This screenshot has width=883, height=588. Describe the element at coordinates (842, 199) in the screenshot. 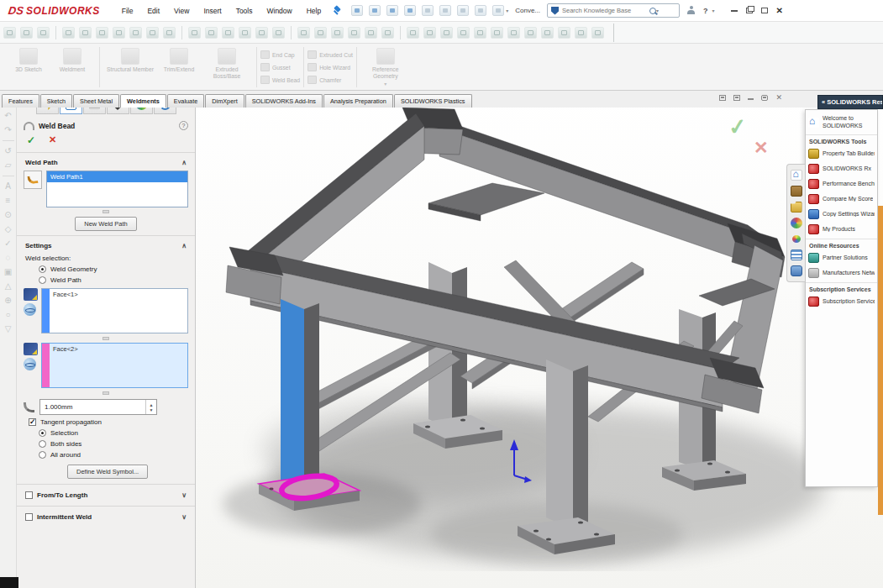

I see `compare-my-score-item: Compare My Score` at that location.